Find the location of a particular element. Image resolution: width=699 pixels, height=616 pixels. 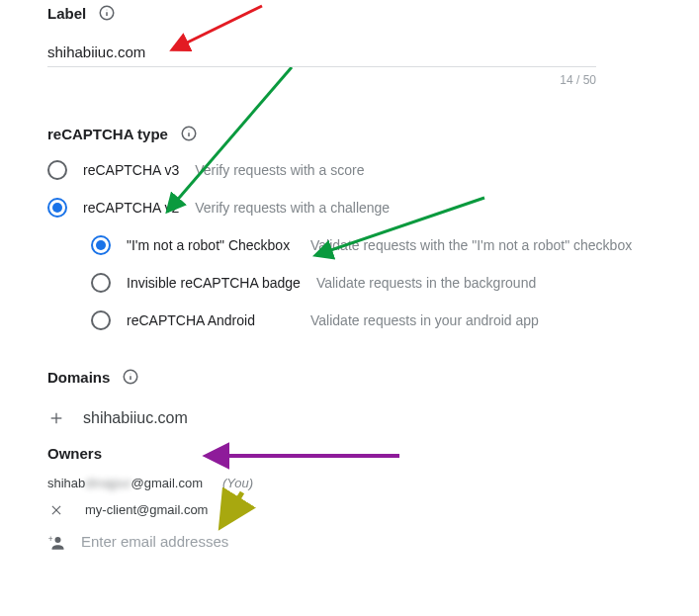

recaptcha-type-heading: reCAPTCHA type is located at coordinates (374, 133).